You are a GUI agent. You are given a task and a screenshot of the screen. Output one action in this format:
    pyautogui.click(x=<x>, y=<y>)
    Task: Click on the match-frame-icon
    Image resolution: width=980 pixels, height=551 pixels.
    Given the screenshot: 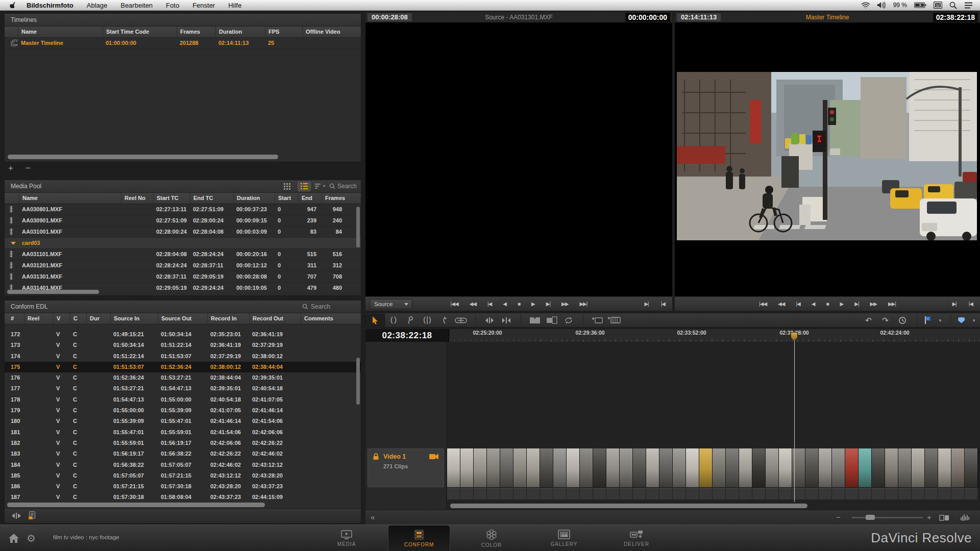 What is the action you would take?
    pyautogui.click(x=16, y=516)
    